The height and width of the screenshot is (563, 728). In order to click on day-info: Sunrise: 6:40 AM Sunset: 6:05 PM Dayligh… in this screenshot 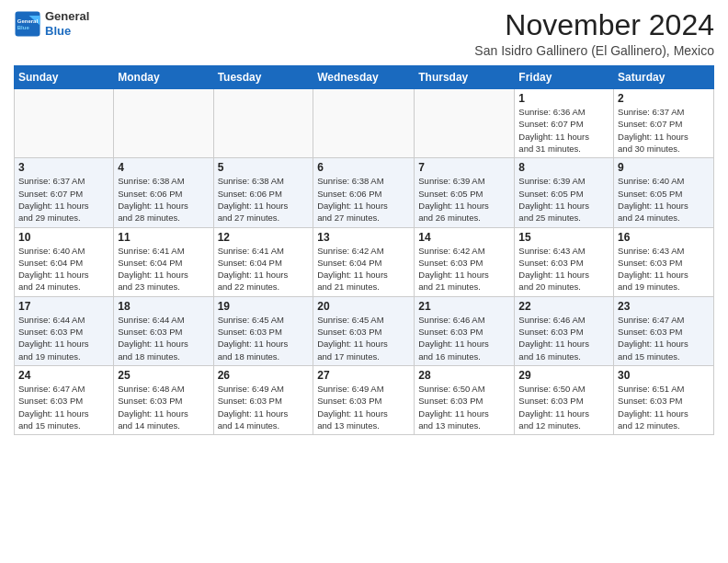, I will do `click(664, 199)`.